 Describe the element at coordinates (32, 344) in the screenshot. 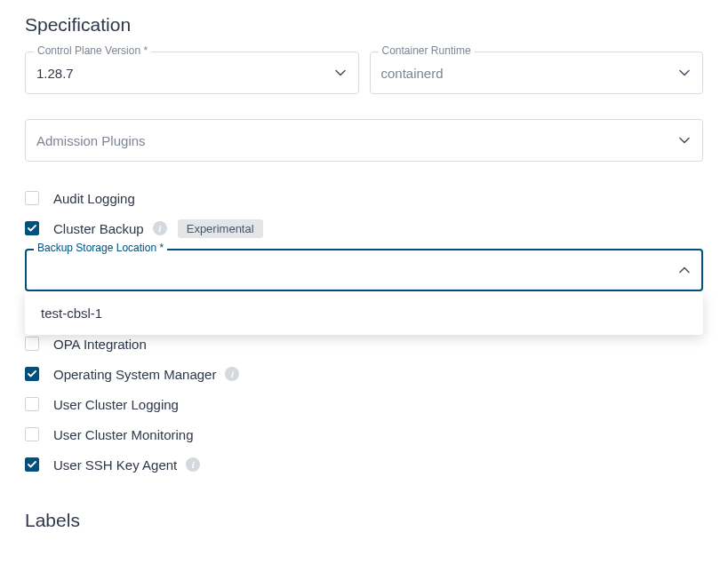

I see `checkbox-opa-integration` at that location.